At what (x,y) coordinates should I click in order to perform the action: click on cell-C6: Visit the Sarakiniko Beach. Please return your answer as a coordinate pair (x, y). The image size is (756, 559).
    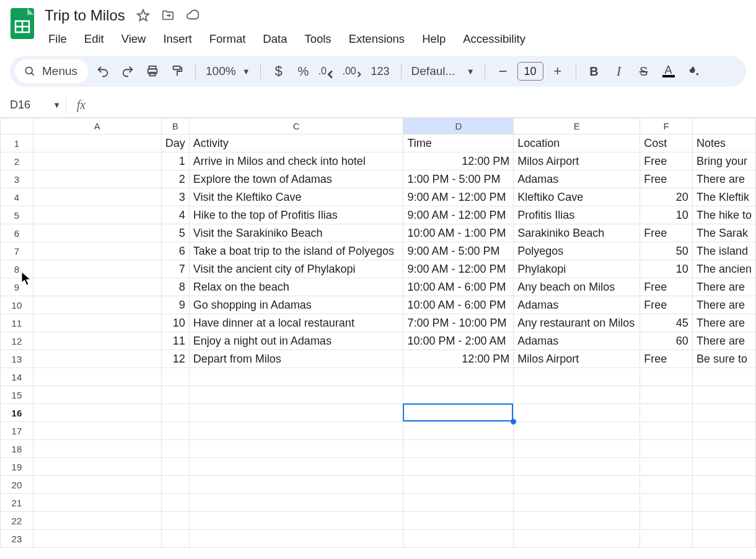
    Looking at the image, I should click on (296, 233).